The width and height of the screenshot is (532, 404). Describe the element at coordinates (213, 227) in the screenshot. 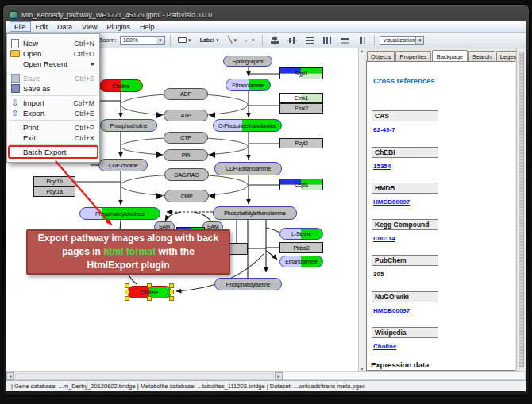

I see `node-label: SAM` at that location.